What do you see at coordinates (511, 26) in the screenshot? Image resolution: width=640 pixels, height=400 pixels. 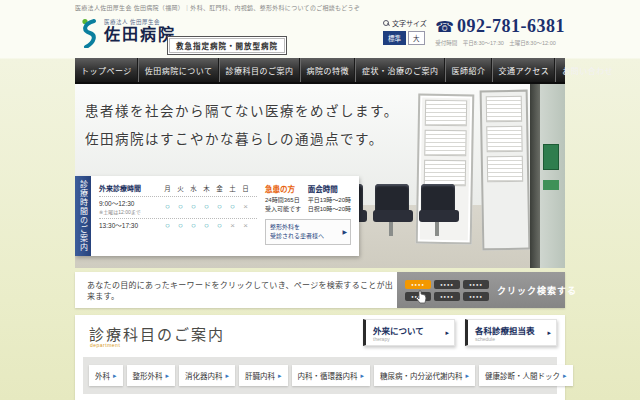 I see `phone-number: 092-781-6381` at bounding box center [511, 26].